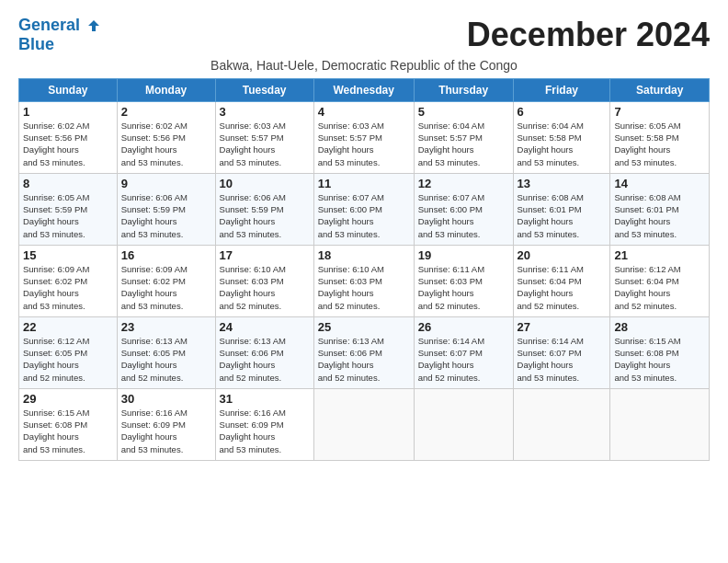  What do you see at coordinates (551, 287) in the screenshot?
I see `day-detail: Sunrise: 6:11 AMSunset: 6:04 PMDaylight …` at bounding box center [551, 287].